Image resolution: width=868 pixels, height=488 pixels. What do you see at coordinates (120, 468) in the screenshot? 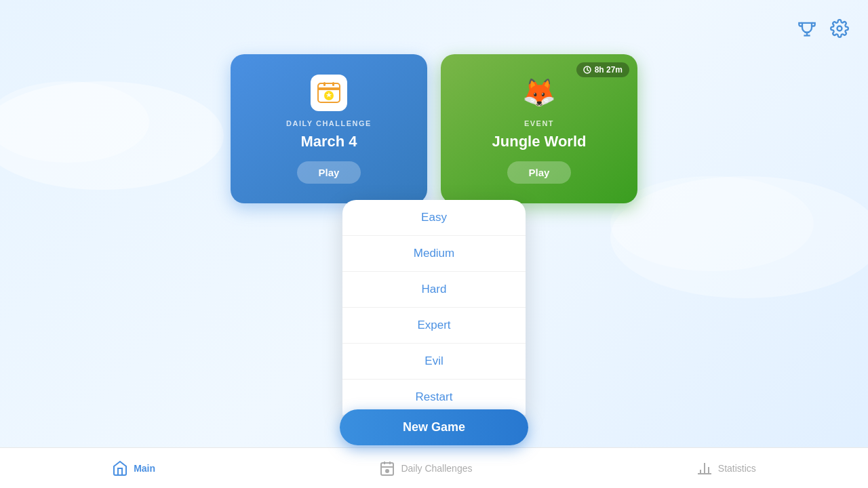
I see `home-icon` at bounding box center [120, 468].